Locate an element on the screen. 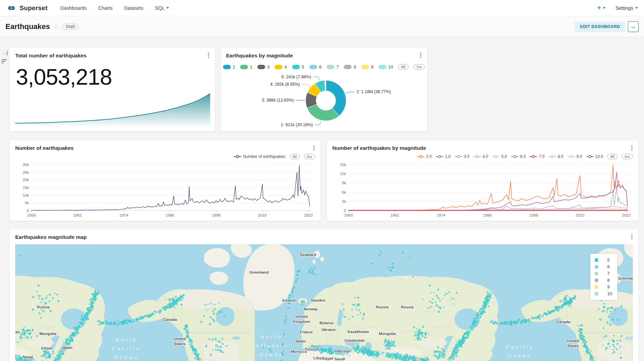 This screenshot has width=644, height=361. edit-dashboard-button: EDIT DASHBOARD is located at coordinates (600, 27).